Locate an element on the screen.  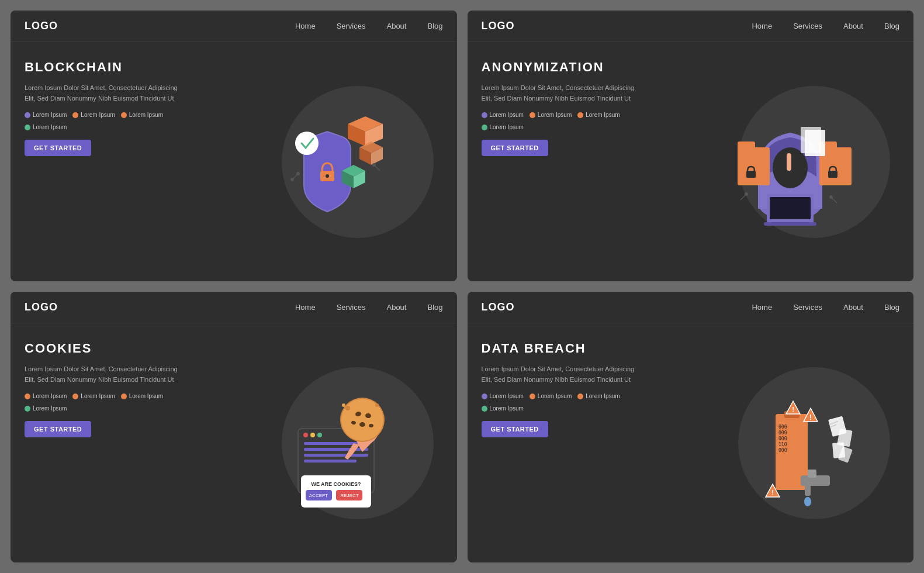
get-started-cookies: GET STARTED is located at coordinates (58, 429).